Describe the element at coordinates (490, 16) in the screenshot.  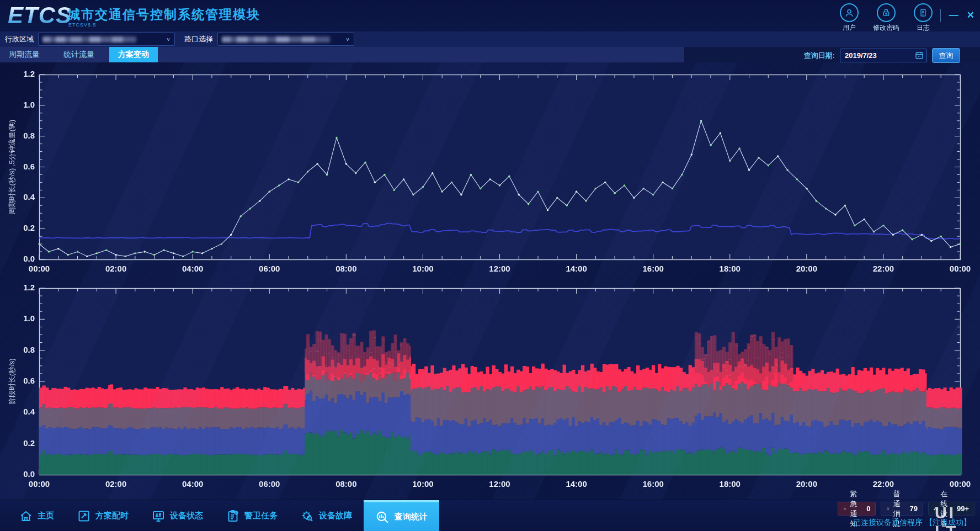
I see `titlebar: ETCS 城市交通信号控制系统管理模块 ETCSV6.5 用户 修改密码 日志` at that location.